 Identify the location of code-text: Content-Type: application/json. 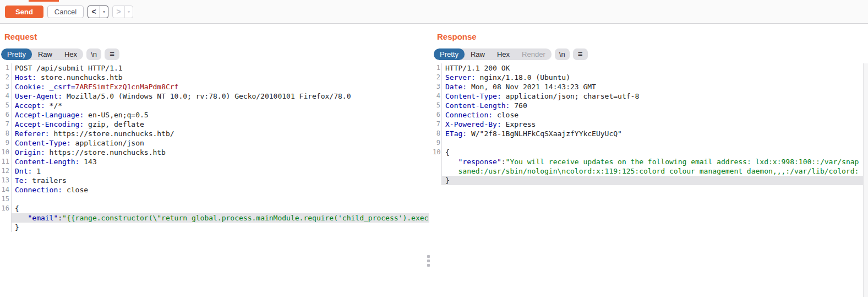
(220, 143).